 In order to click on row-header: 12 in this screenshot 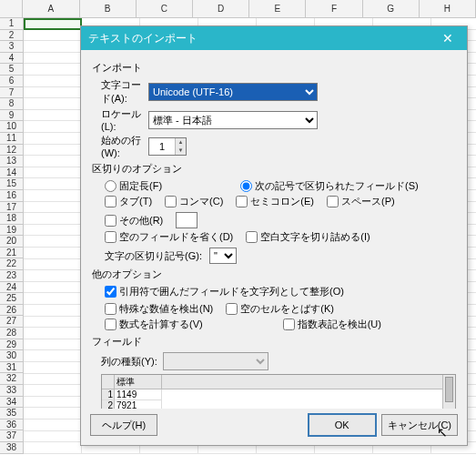, I will do `click(12, 151)`.